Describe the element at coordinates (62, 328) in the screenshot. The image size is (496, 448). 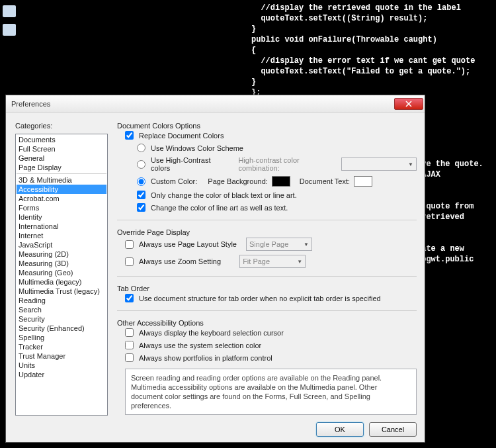
I see `category-item: Security (Enhanced)` at that location.